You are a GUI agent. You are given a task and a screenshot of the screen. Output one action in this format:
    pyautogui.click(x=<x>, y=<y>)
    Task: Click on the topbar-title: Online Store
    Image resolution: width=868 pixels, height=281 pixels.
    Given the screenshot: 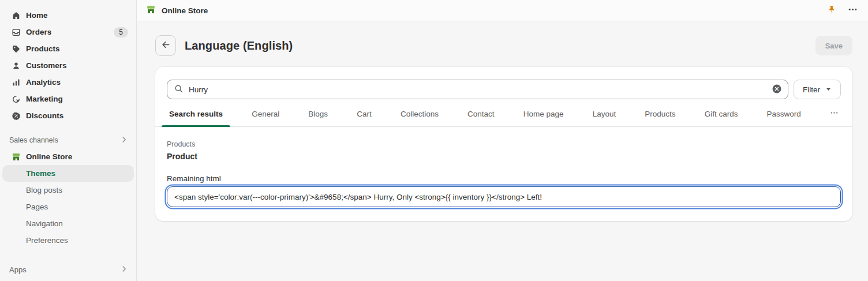 What is the action you would take?
    pyautogui.click(x=185, y=10)
    